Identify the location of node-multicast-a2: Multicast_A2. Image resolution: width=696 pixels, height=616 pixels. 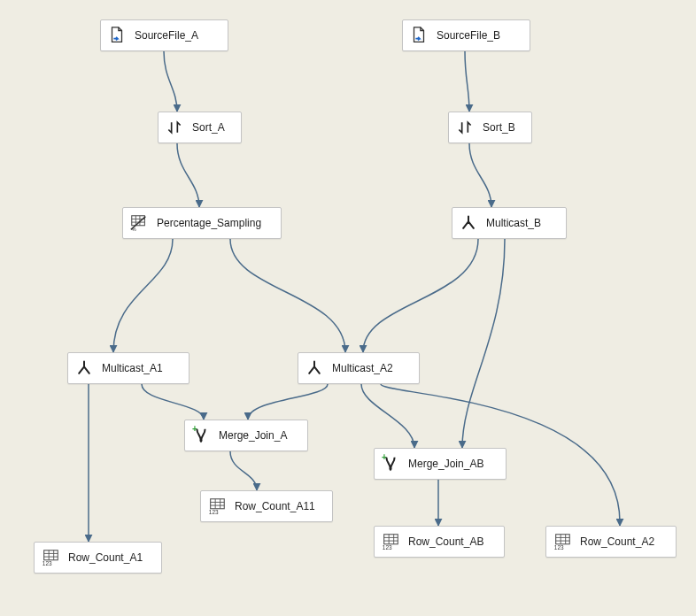
(359, 368).